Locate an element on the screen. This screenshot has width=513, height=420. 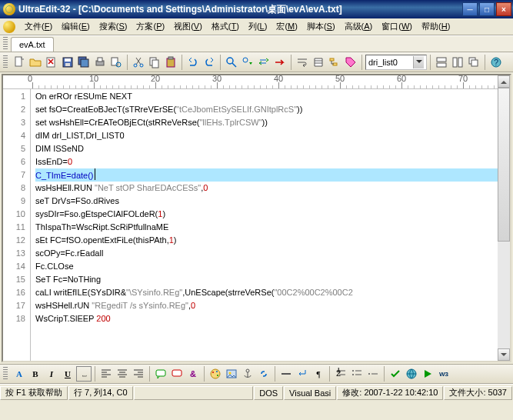
help-icon: ? is located at coordinates (496, 62).